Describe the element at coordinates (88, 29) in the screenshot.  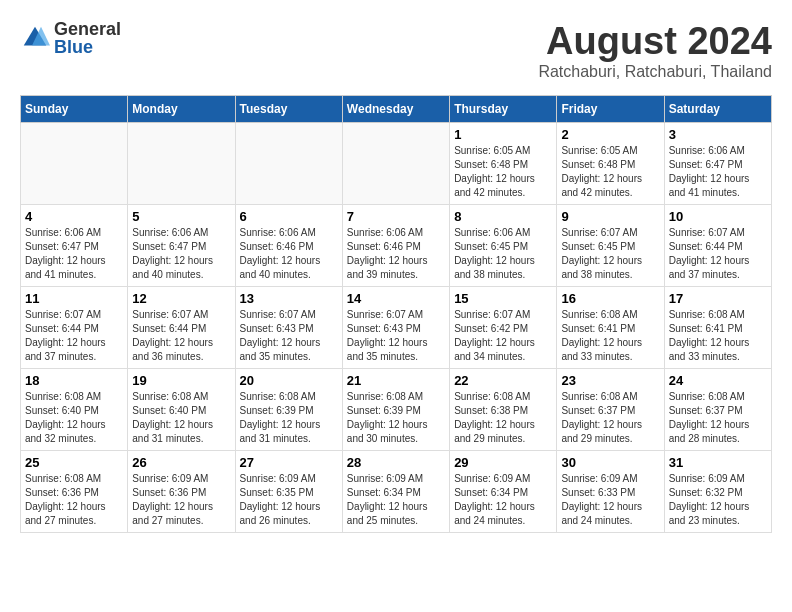
I see `logo-general-text: General` at that location.